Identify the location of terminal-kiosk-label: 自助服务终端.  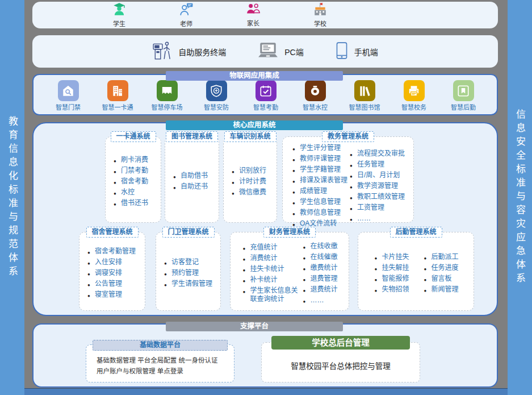
(202, 52).